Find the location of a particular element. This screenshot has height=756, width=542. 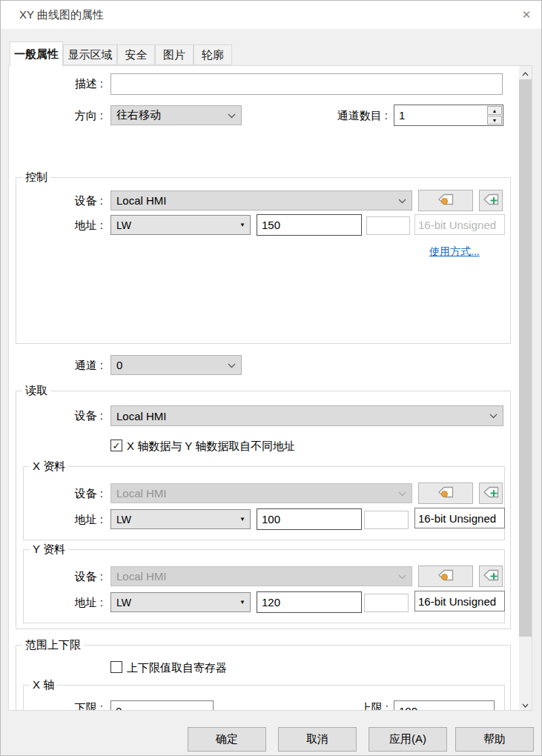

x-tag-add-button is located at coordinates (491, 494).